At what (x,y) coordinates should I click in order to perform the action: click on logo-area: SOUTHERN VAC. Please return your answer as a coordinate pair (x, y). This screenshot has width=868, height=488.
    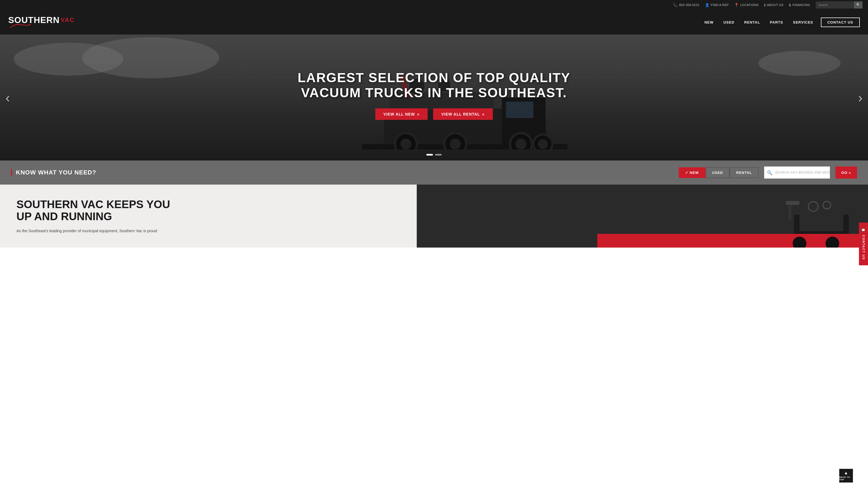
    Looking at the image, I should click on (41, 22).